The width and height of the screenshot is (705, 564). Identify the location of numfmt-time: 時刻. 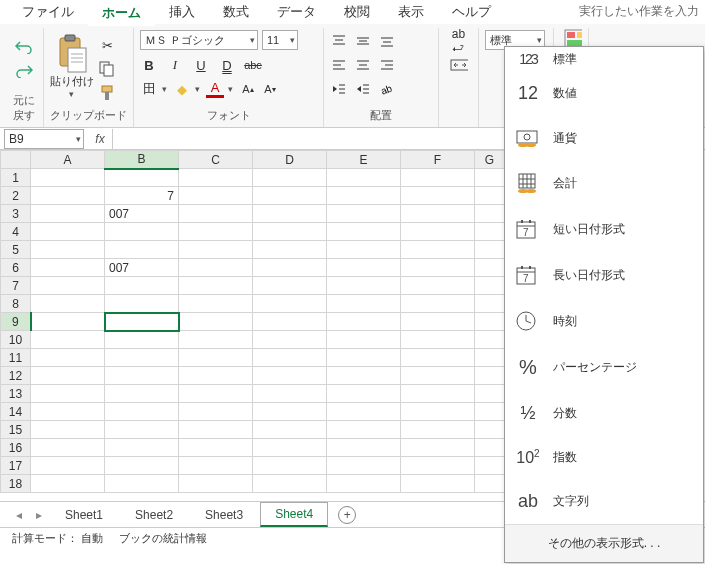
(604, 321).